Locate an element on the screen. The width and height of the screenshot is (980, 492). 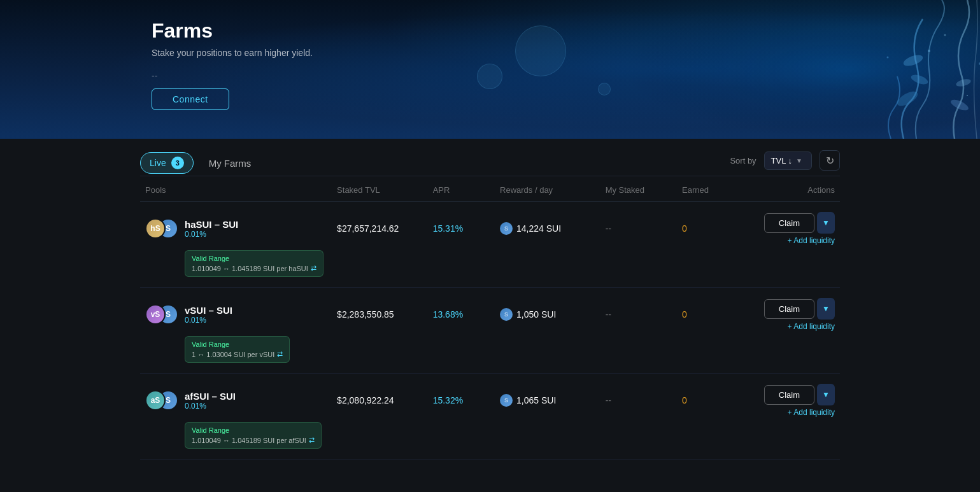
valid-range-section-hasui-sui: Valid Range 1.010049 ↔ 1.045189 SUI per … is located at coordinates (490, 261).